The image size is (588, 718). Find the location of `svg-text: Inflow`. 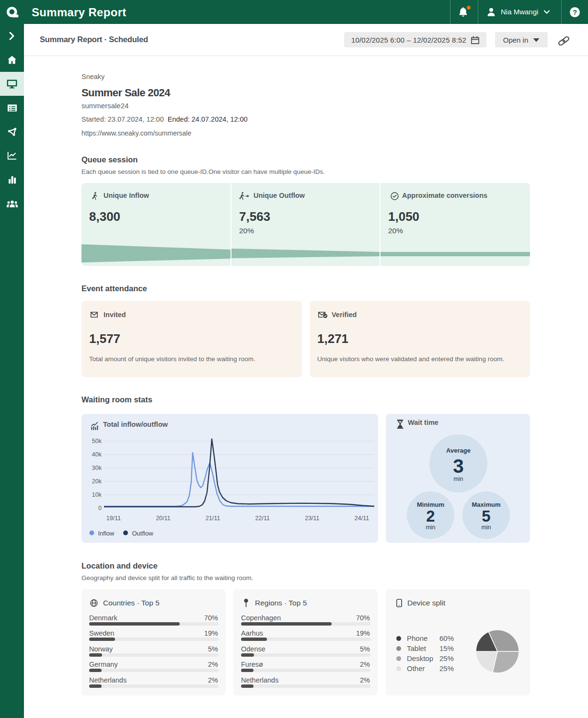

svg-text: Inflow is located at coordinates (106, 534).